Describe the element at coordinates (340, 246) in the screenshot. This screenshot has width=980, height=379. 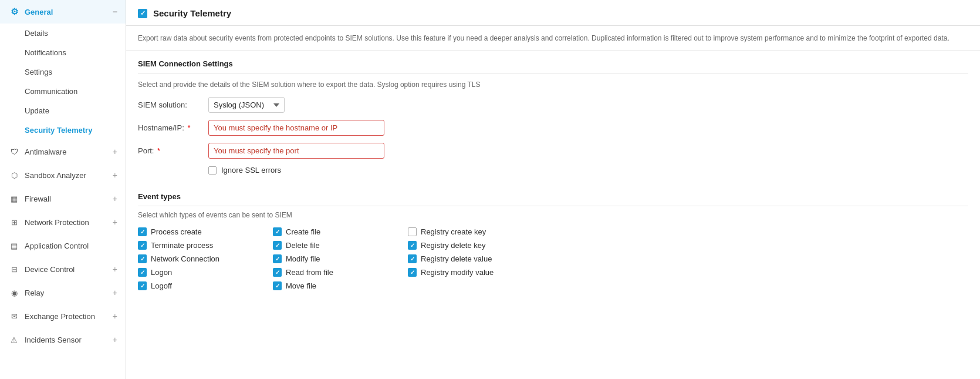
I see `event-delete-file: Delete file` at that location.